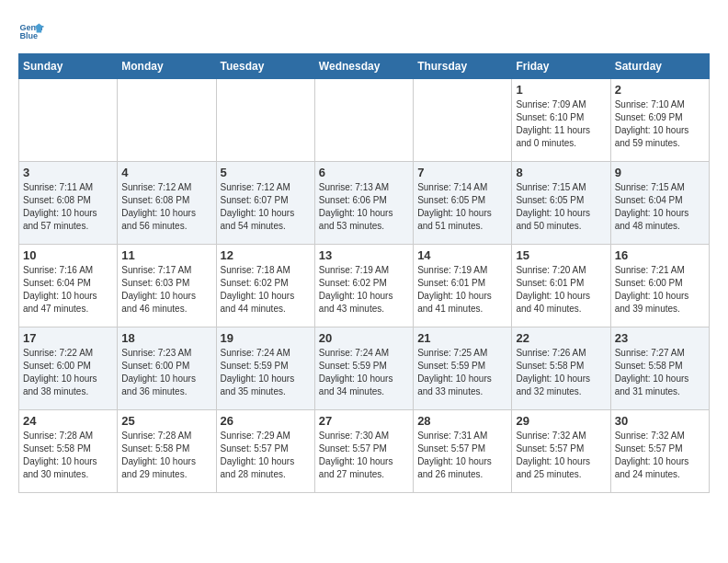 The image size is (728, 563). Describe the element at coordinates (68, 207) in the screenshot. I see `day-info: Sunrise: 7:11 AM Sunset: 6:08 PM Dayligh…` at that location.